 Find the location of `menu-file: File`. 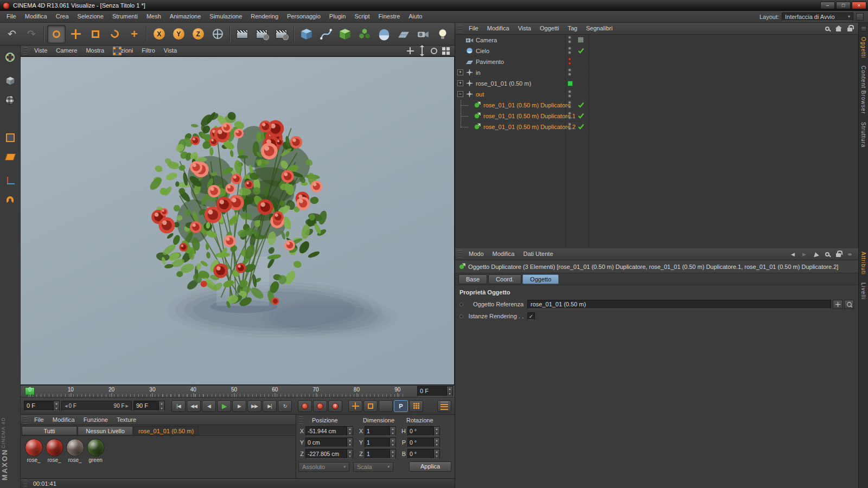

menu-file: File is located at coordinates (11, 16).